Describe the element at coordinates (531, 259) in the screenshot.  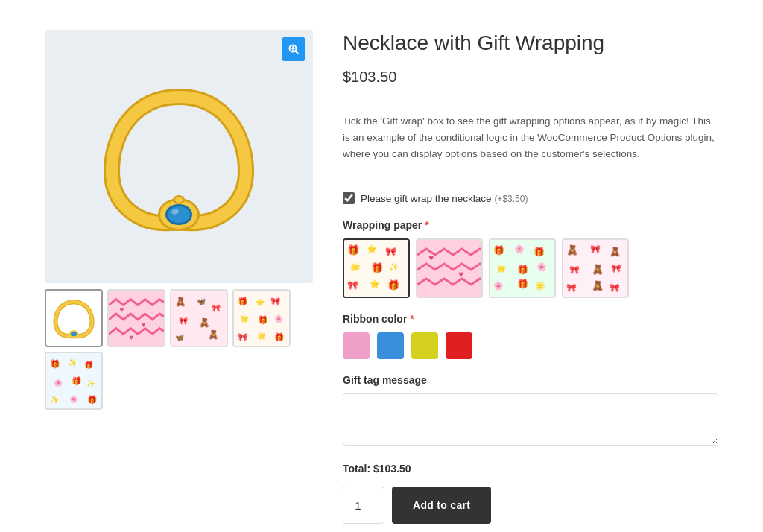
I see `wrapping-paper-section: Wrapping paper * 🎁 ⭐ 🎀 🌟 🎁 ✨ 🎀 ⭐` at that location.